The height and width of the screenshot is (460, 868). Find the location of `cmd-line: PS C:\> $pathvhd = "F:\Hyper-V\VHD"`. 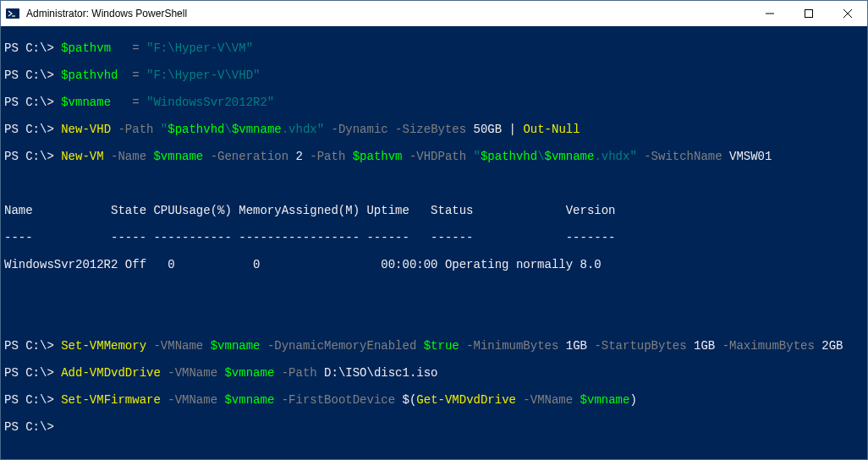

cmd-line: PS C:\> $pathvhd = "F:\Hyper-V\VHD" is located at coordinates (434, 75).